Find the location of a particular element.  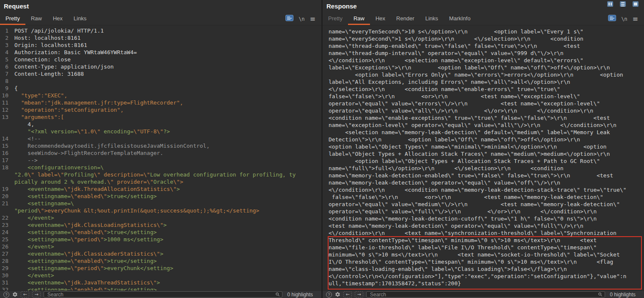

code-line: 8 is located at coordinates (162, 81).